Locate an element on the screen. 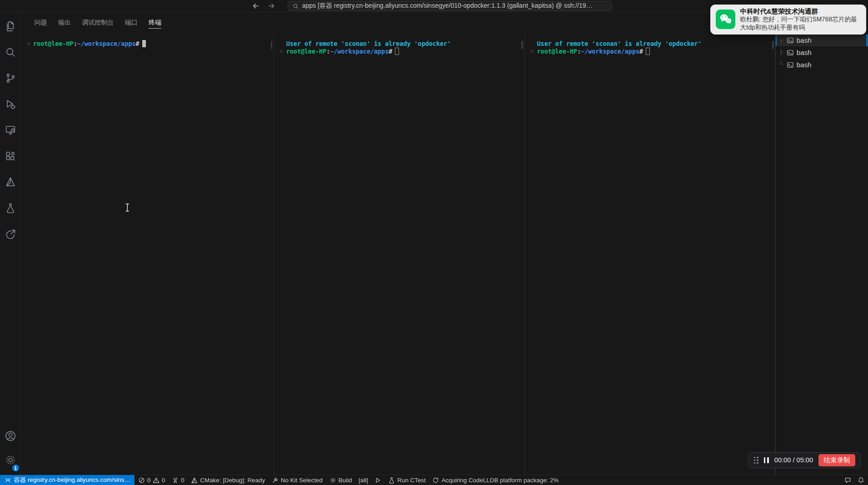 This screenshot has width=868, height=485. radio-tower-icon is located at coordinates (175, 480).